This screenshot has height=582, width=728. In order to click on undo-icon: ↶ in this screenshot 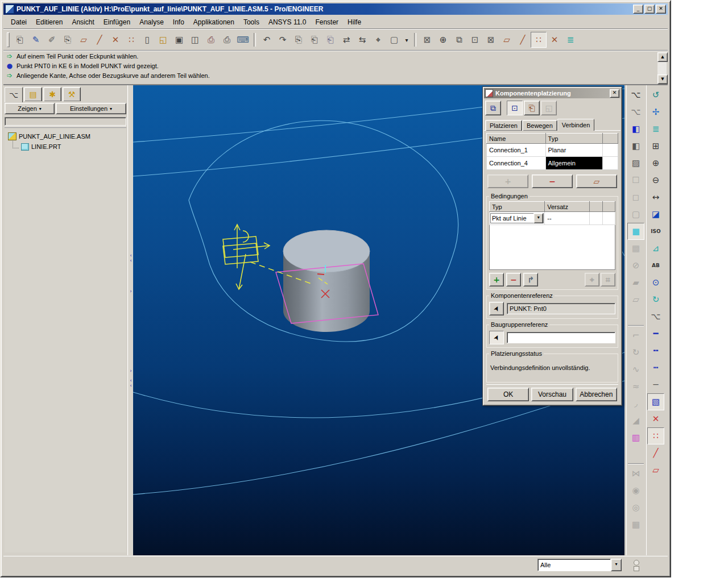, I will do `click(267, 40)`.